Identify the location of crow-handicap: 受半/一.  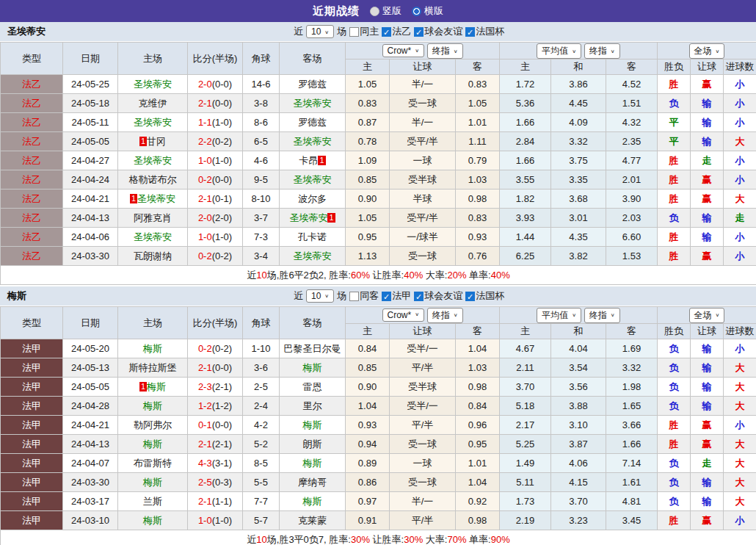
(423, 406).